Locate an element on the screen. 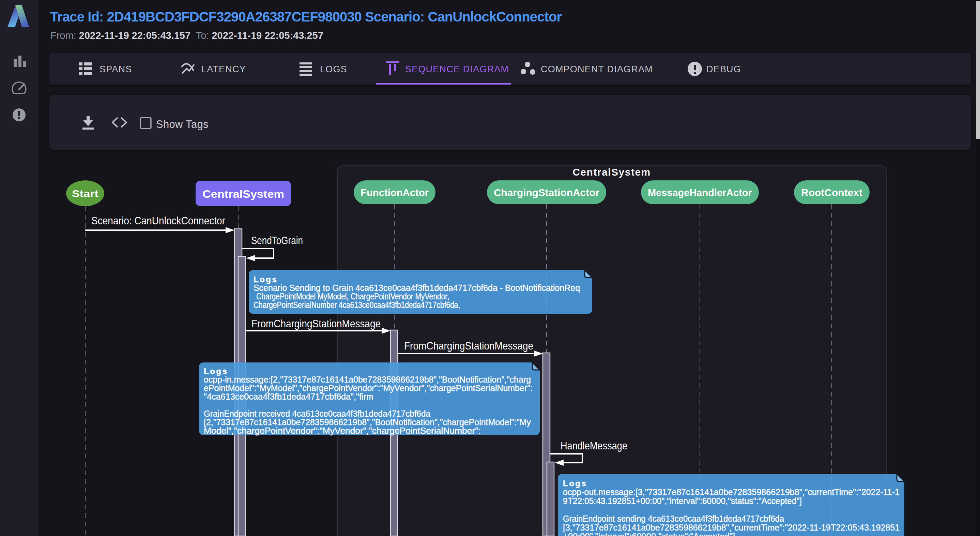 This screenshot has height=536, width=980. svg-text:"4ca613ce0caa4f3fb1deda4717cbf: "4ca613ce0caa4f3fb1deda4717cbf6da","firm is located at coordinates (289, 397).